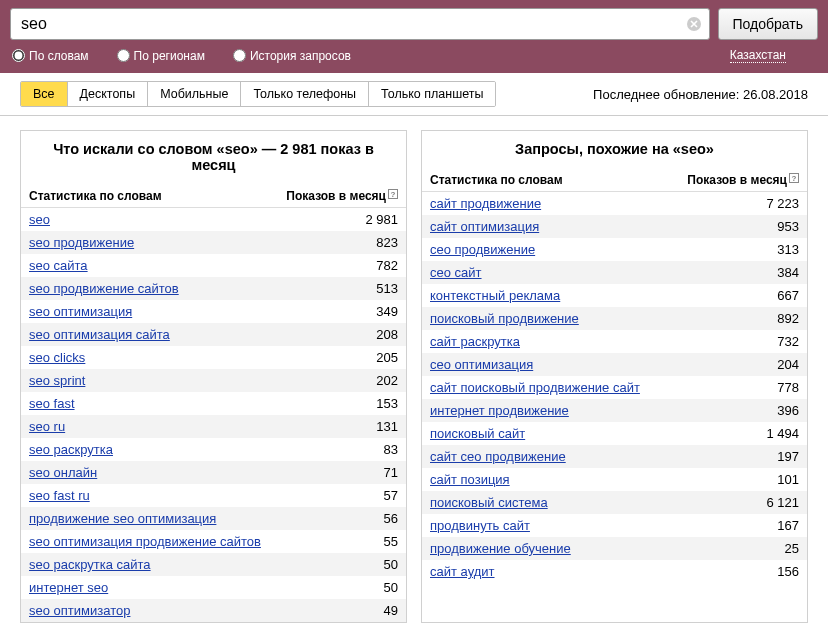  Describe the element at coordinates (340, 450) in the screenshot. I see `count-cell: 83` at that location.